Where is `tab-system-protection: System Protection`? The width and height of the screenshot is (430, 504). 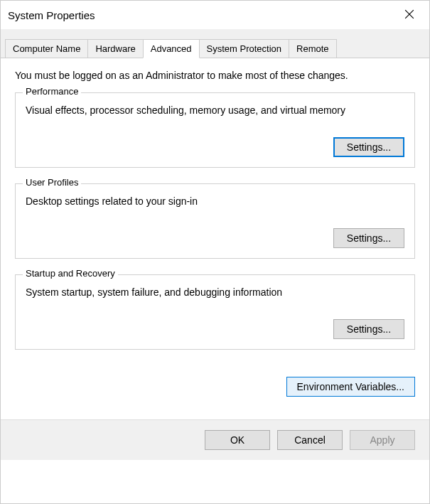 tab-system-protection: System Protection is located at coordinates (244, 48).